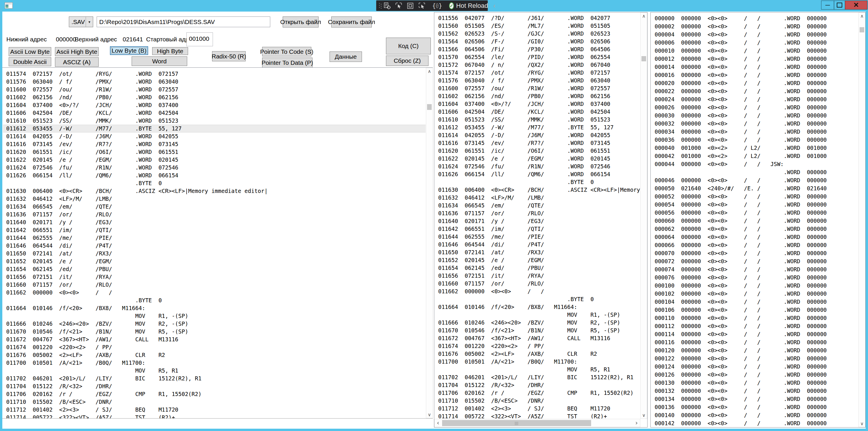 The height and width of the screenshot is (431, 868). What do you see at coordinates (755, 148) in the screenshot?
I see `listing-line: 000040 001000 <0><2> / L2/ .WORD 001000` at bounding box center [755, 148].